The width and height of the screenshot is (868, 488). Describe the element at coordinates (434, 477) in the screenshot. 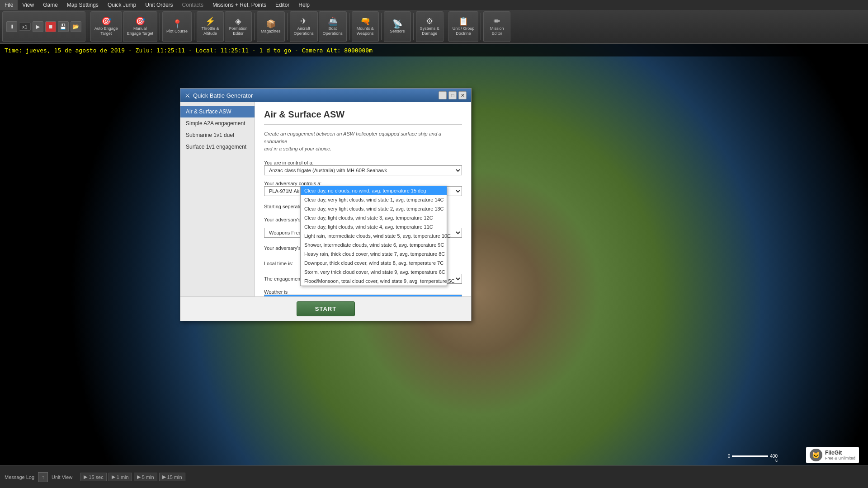

I see `bottombar: Message Log ↑ Unit View ▶ 15 sec ▶ 1 min…` at that location.